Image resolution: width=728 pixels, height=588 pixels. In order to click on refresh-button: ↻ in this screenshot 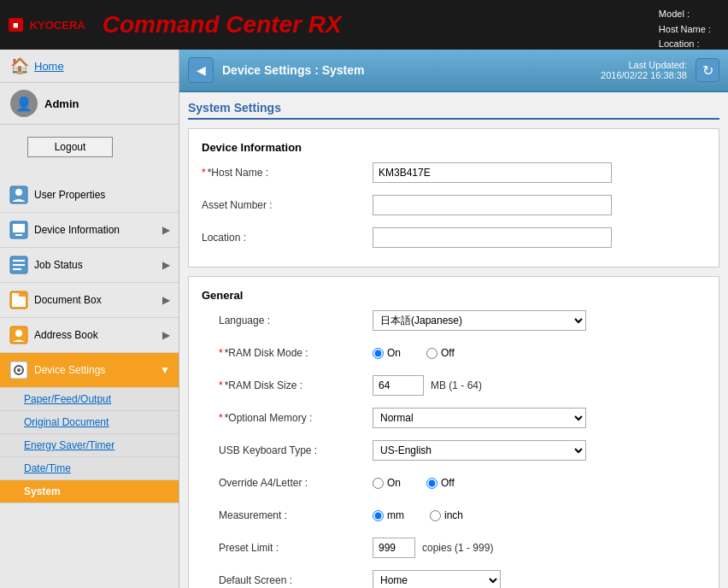, I will do `click(707, 70)`.